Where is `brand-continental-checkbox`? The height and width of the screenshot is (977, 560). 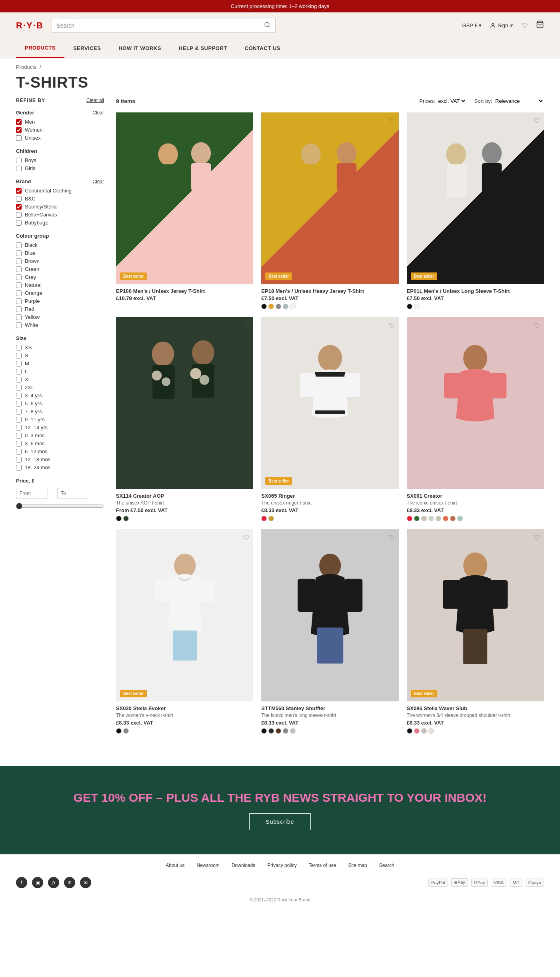
brand-continental-checkbox is located at coordinates (19, 191).